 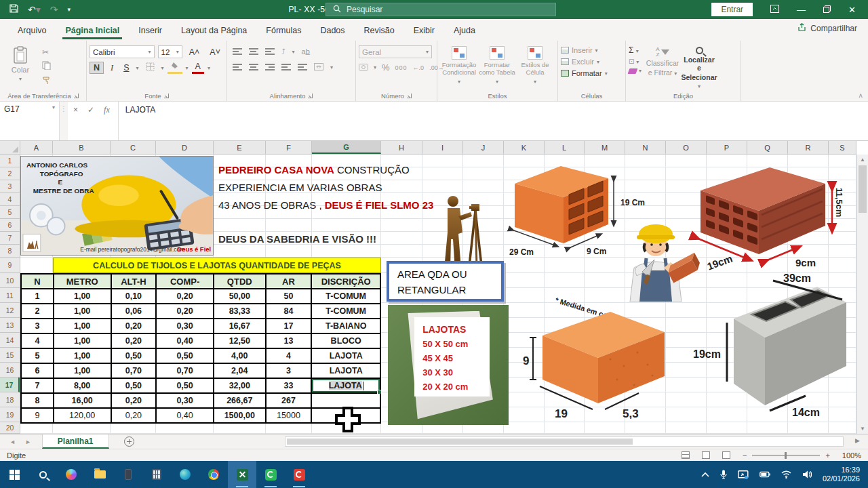 What do you see at coordinates (10, 148) in the screenshot?
I see `select-all-corner` at bounding box center [10, 148].